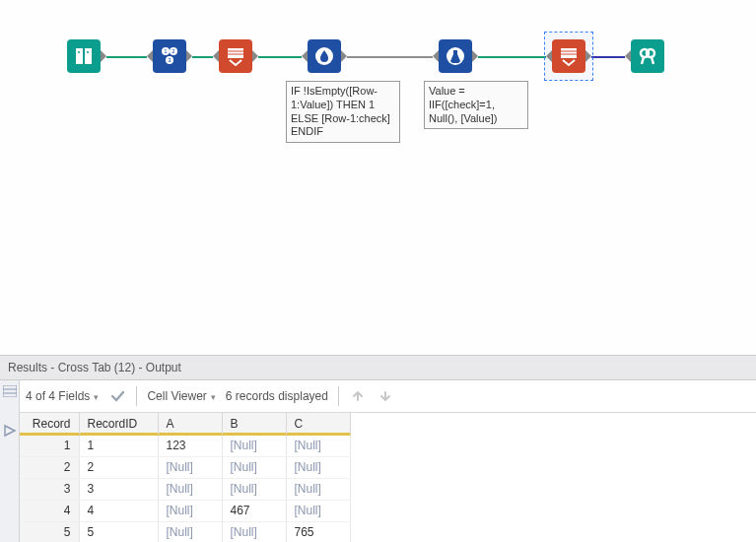 Image resolution: width=756 pixels, height=542 pixels. I want to click on column-header: Record, so click(49, 424).